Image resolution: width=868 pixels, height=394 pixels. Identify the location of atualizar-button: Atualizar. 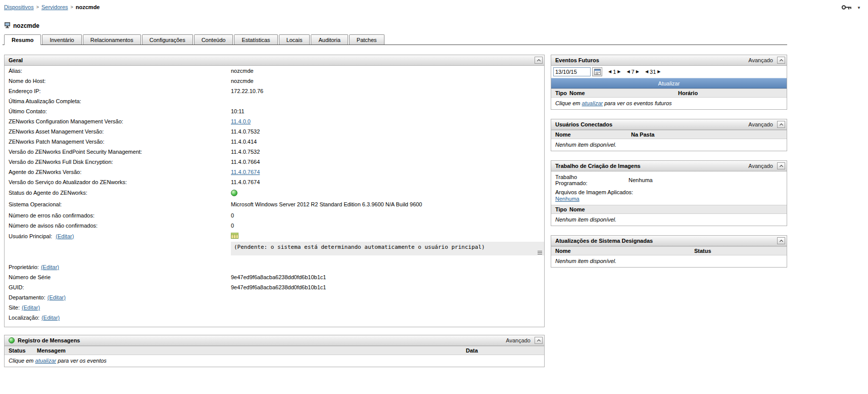
(669, 83).